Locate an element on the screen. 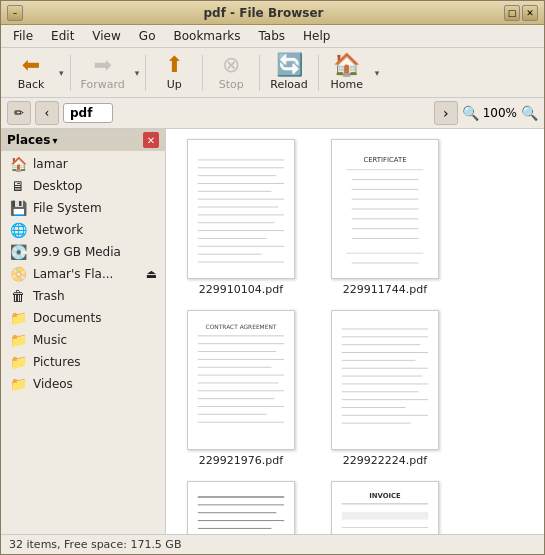 Image resolution: width=545 pixels, height=555 pixels. stop-icon: ⊗ is located at coordinates (231, 65).